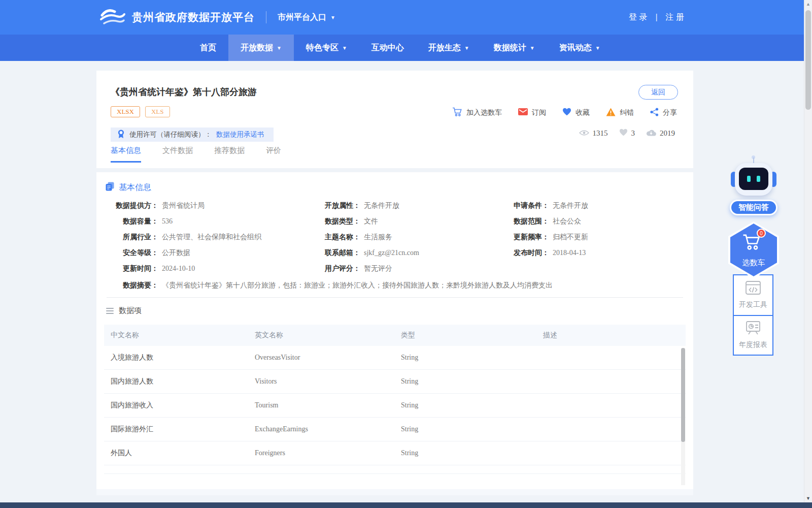  Describe the element at coordinates (261, 48) in the screenshot. I see `nav-item-open-data: 开放数据▼` at that location.